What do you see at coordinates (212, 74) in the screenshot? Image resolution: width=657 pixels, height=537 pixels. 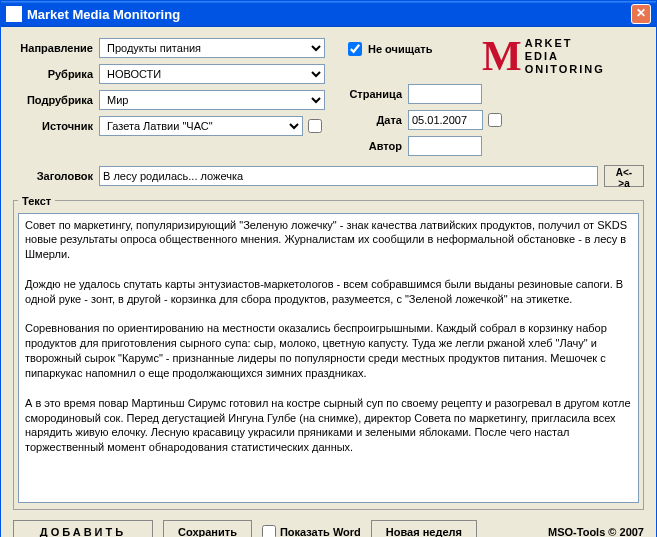 I see `rubric-select: НОВОСТИ` at bounding box center [212, 74].